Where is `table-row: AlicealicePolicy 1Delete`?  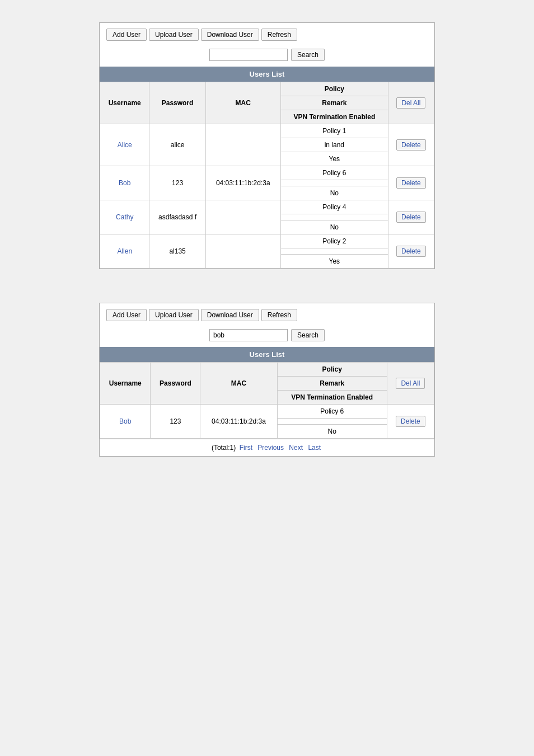 table-row: AlicealicePolicy 1Delete is located at coordinates (268, 131).